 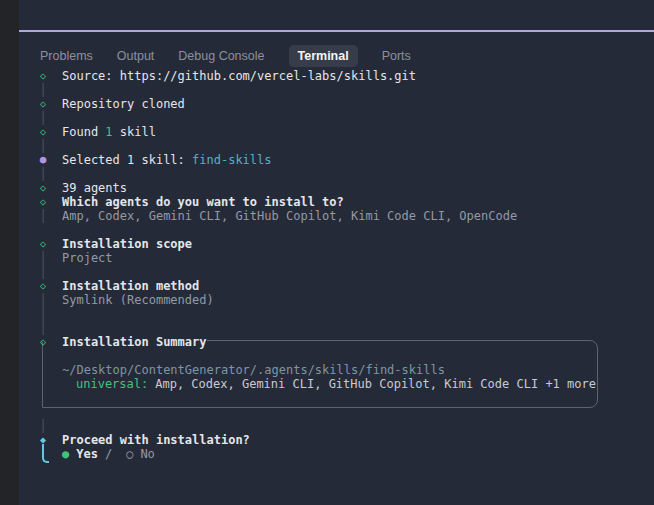 What do you see at coordinates (203, 202) in the screenshot?
I see `agents-question-text: Which agents do you want to install to?` at bounding box center [203, 202].